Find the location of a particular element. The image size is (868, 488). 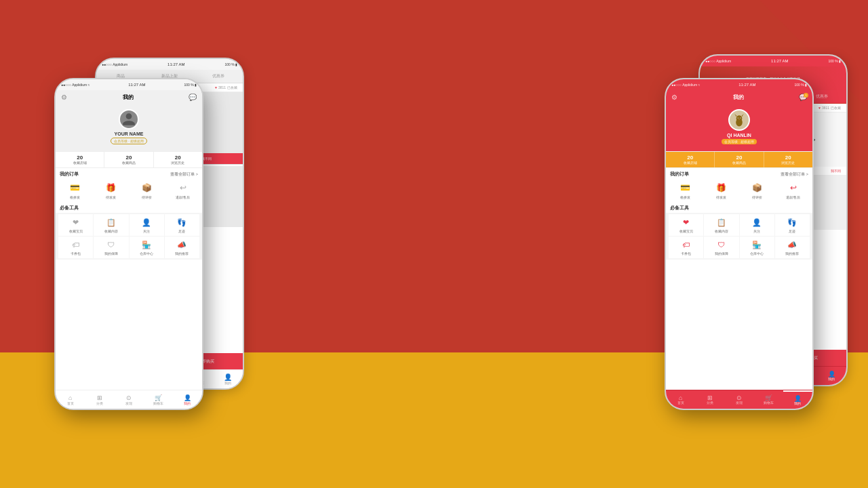

right-order-review: 📦 待评价 is located at coordinates (757, 190).